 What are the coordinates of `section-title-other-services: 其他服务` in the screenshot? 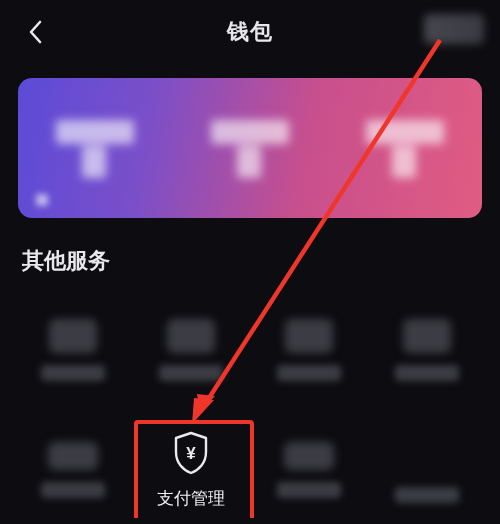 It's located at (250, 261).